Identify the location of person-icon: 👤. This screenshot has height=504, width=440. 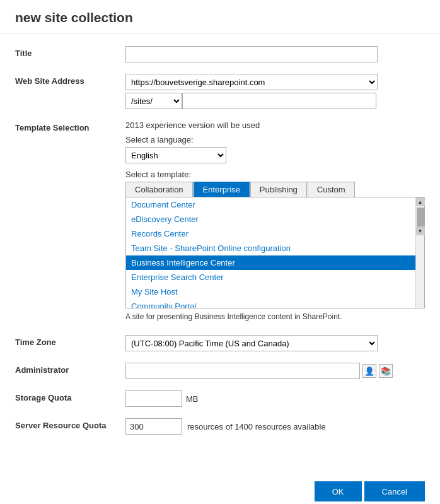
(369, 371).